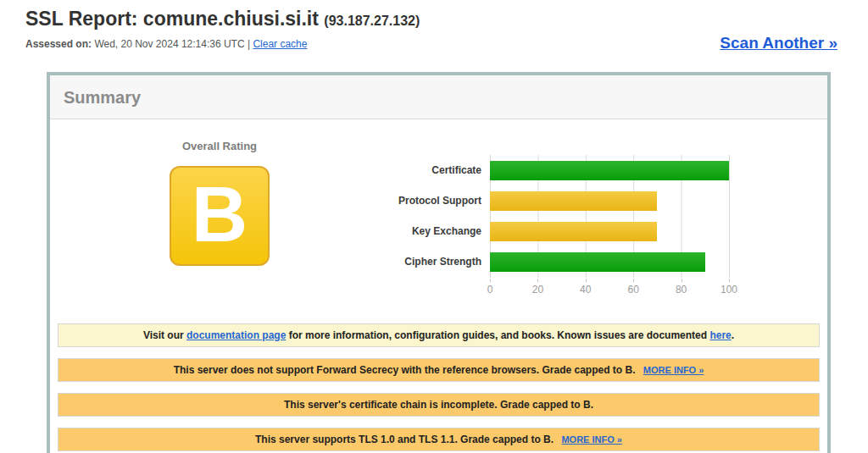  Describe the element at coordinates (439, 405) in the screenshot. I see `certificate-chain-warning: This server's certificate chain is incom…` at that location.